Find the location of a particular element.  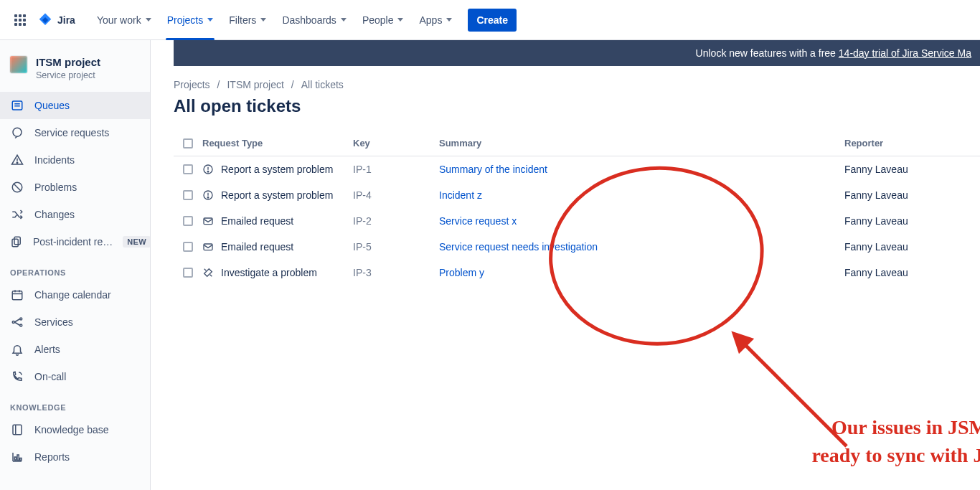

cell-request-type: Investigate a problem is located at coordinates (278, 273).